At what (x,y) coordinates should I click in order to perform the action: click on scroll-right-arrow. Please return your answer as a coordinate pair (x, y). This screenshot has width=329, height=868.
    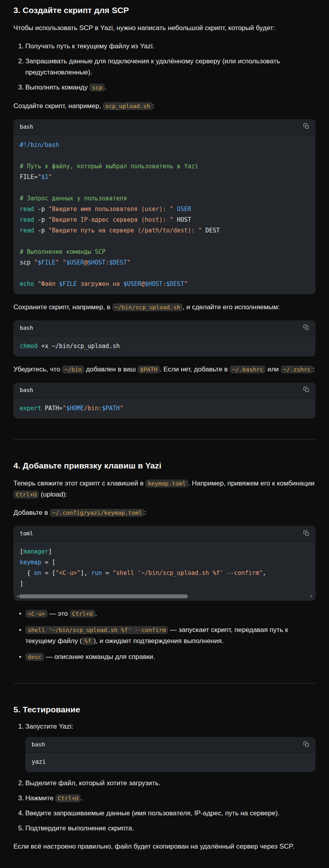
    Looking at the image, I should click on (312, 596).